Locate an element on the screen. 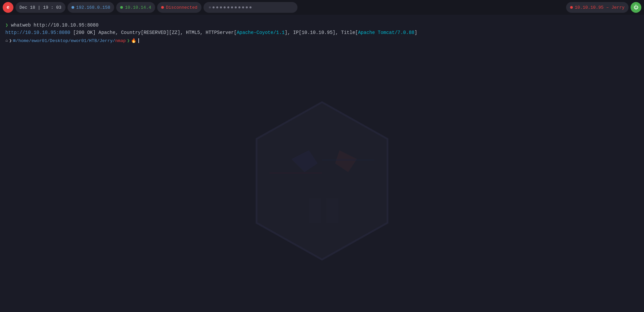  power-button: ⏻ is located at coordinates (636, 7).